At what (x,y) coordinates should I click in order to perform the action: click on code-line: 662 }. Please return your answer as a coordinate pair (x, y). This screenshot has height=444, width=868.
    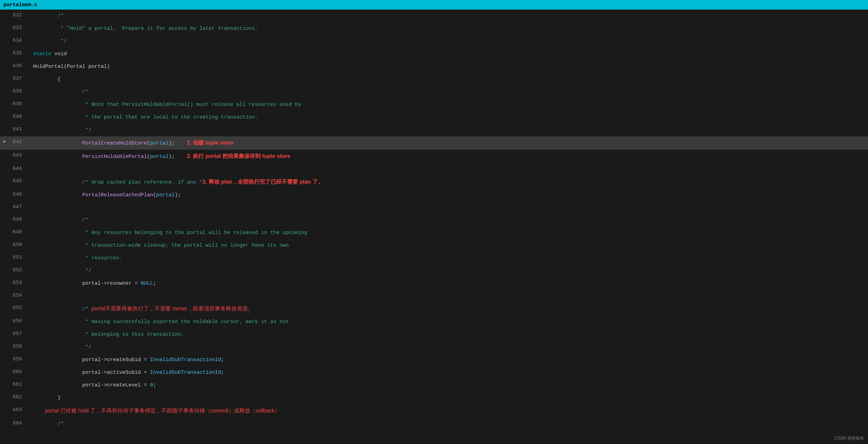
    Looking at the image, I should click on (434, 398).